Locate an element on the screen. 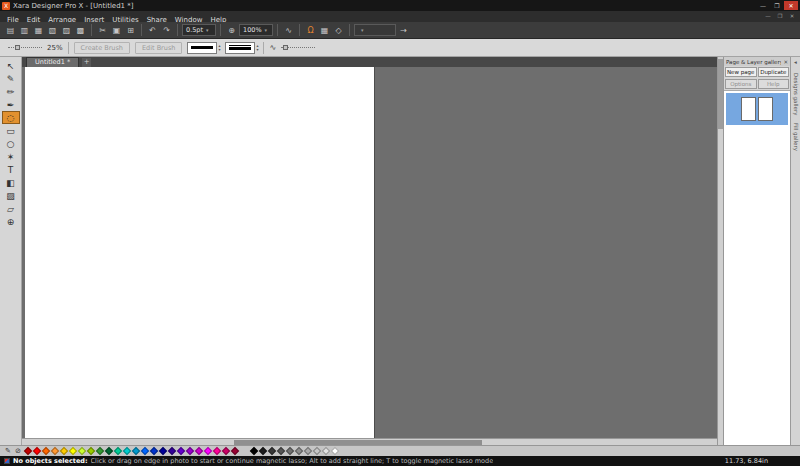  fill-tool: ◧ is located at coordinates (11, 182).